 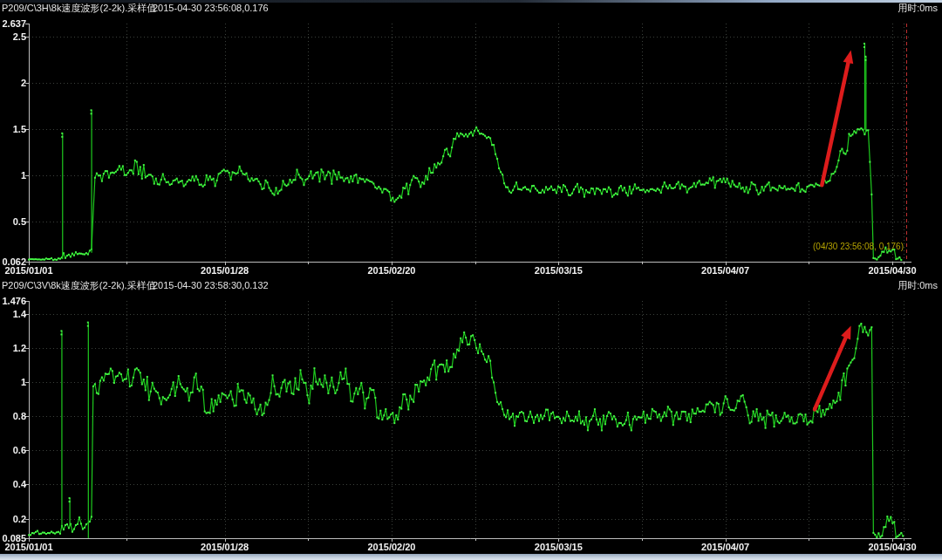 What do you see at coordinates (13, 450) in the screenshot?
I see `y-tick-label: 0.6` at bounding box center [13, 450].